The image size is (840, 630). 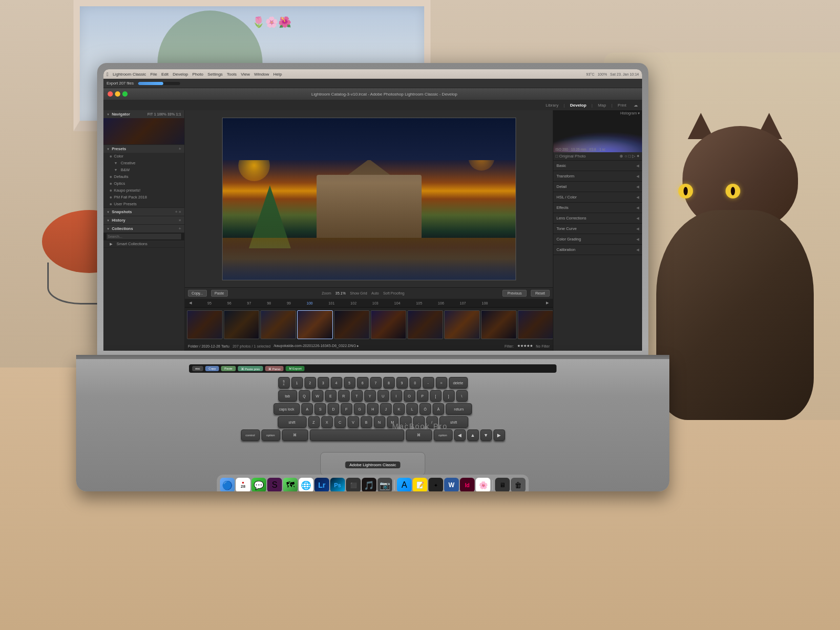 I want to click on key-arrow-down: ▼, so click(x=486, y=435).